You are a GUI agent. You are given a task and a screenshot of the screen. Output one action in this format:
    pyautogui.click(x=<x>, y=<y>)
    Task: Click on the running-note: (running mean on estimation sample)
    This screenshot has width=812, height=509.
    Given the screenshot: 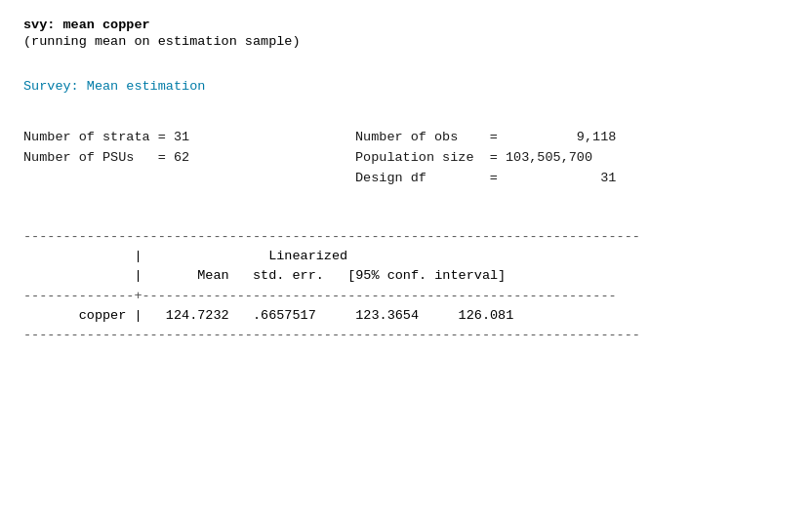 What is the action you would take?
    pyautogui.click(x=406, y=41)
    